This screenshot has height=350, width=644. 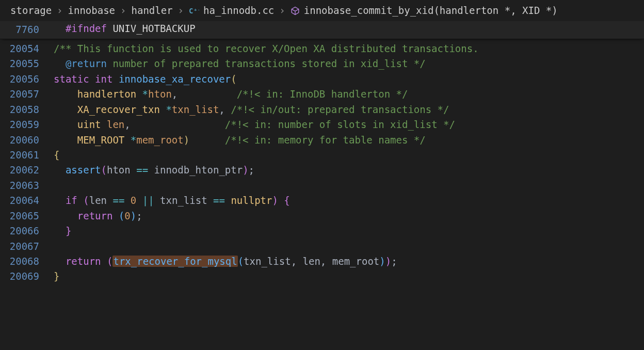 What do you see at coordinates (27, 94) in the screenshot?
I see `line-number: 20057` at bounding box center [27, 94].